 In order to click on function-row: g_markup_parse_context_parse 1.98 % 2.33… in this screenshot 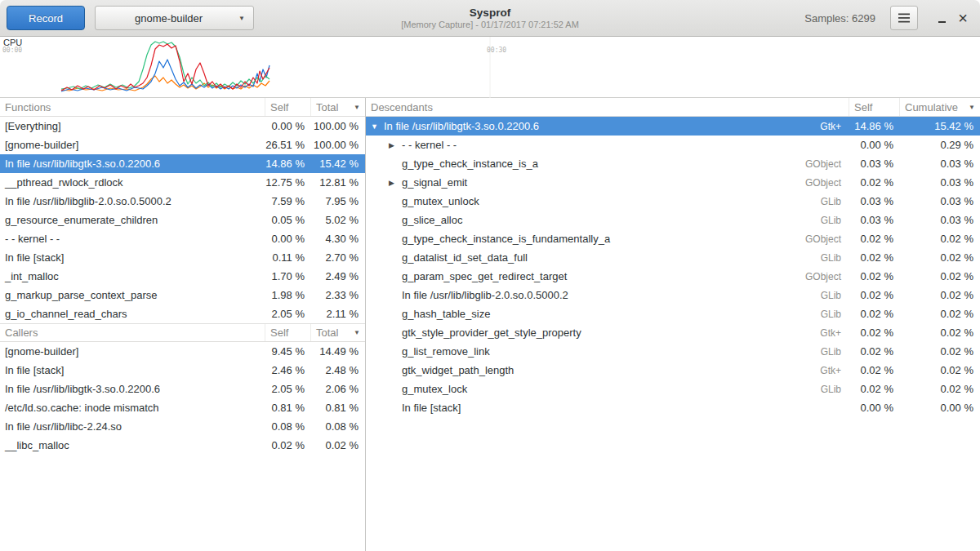, I will do `click(183, 295)`.